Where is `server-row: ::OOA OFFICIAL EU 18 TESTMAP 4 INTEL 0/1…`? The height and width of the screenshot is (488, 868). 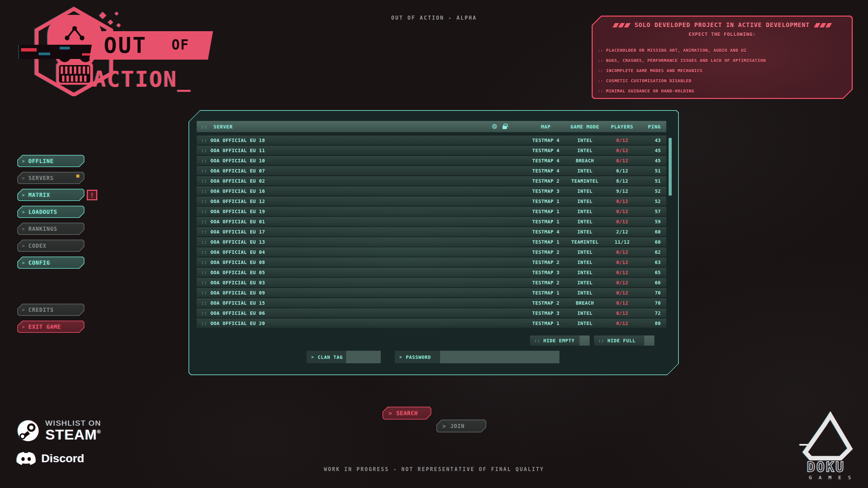
server-row: ::OOA OFFICIAL EU 18 TESTMAP 4 INTEL 0/1… is located at coordinates (431, 140).